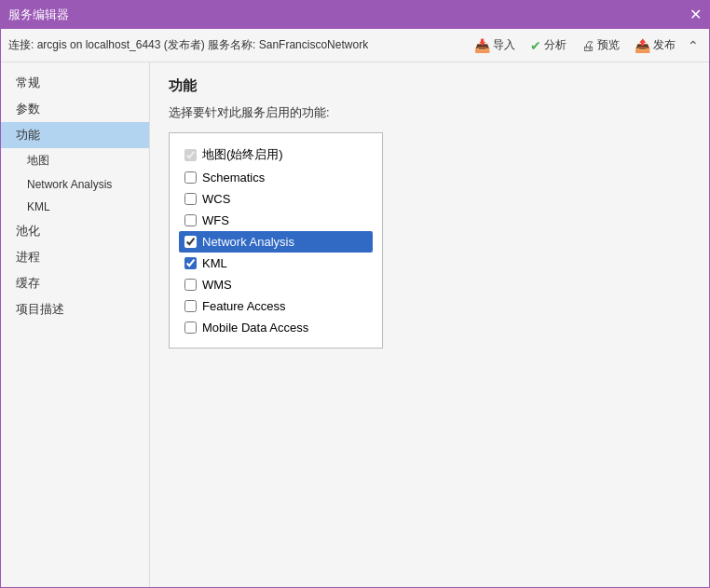 The width and height of the screenshot is (710, 588). Describe the element at coordinates (548, 45) in the screenshot. I see `analyze-button: ✔ 分析` at that location.